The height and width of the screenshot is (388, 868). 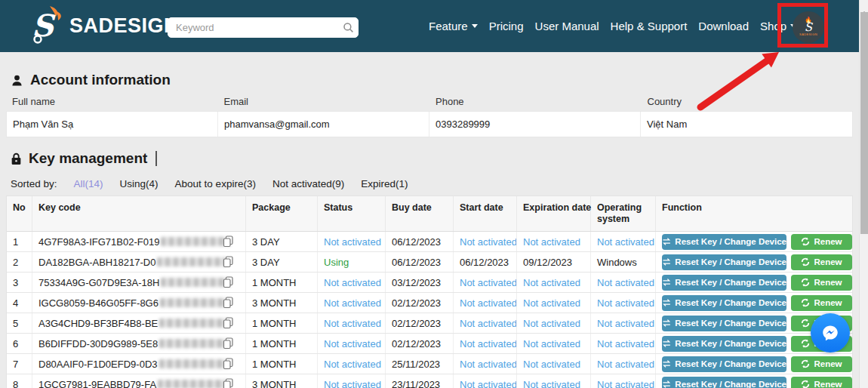 What do you see at coordinates (488, 383) in the screenshot?
I see `cell-start-date: Not activated` at bounding box center [488, 383].